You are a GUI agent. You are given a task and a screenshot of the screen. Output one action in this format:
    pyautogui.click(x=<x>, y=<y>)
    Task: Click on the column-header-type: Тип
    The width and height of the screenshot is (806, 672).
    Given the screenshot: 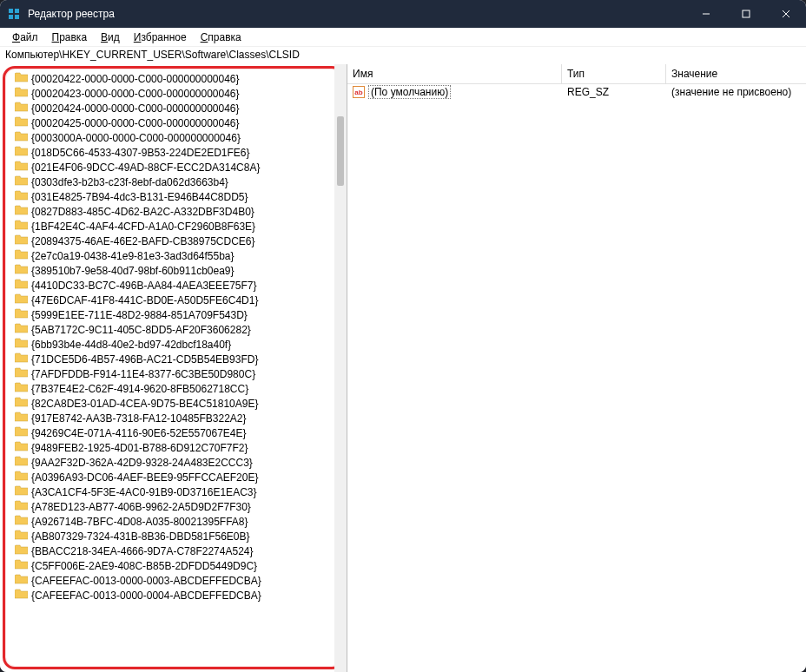 What is the action you would take?
    pyautogui.click(x=614, y=74)
    